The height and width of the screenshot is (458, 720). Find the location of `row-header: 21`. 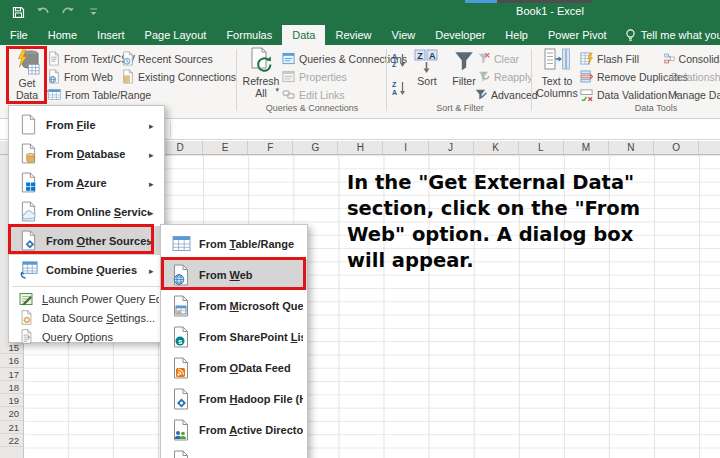

row-header: 21 is located at coordinates (12, 428).